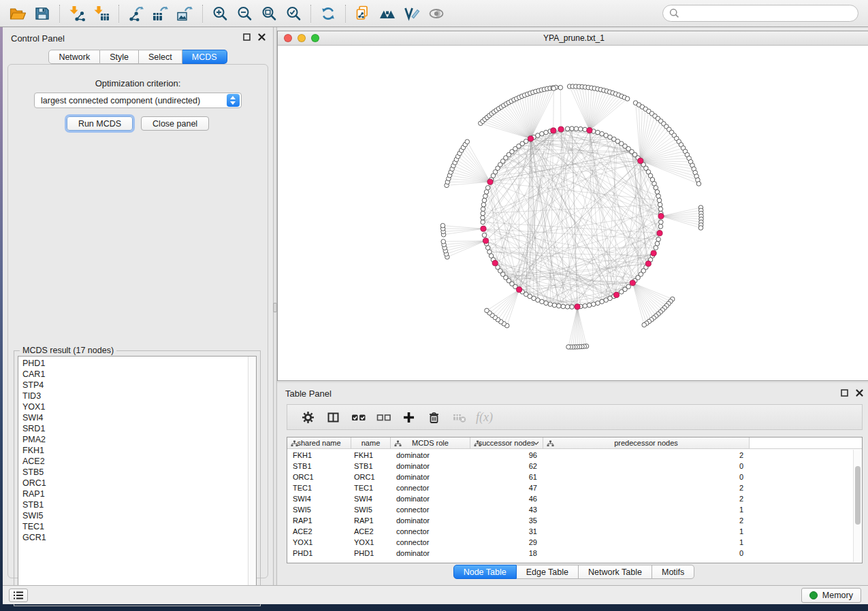 Image resolution: width=868 pixels, height=611 pixels. I want to click on column-header-successor-nodes: successor nodes, so click(507, 443).